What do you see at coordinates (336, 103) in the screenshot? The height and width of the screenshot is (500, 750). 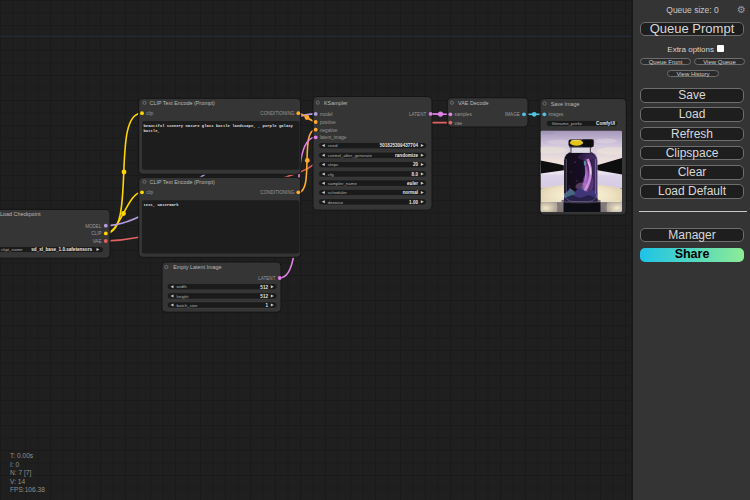 I see `svg-text: KSampler` at bounding box center [336, 103].